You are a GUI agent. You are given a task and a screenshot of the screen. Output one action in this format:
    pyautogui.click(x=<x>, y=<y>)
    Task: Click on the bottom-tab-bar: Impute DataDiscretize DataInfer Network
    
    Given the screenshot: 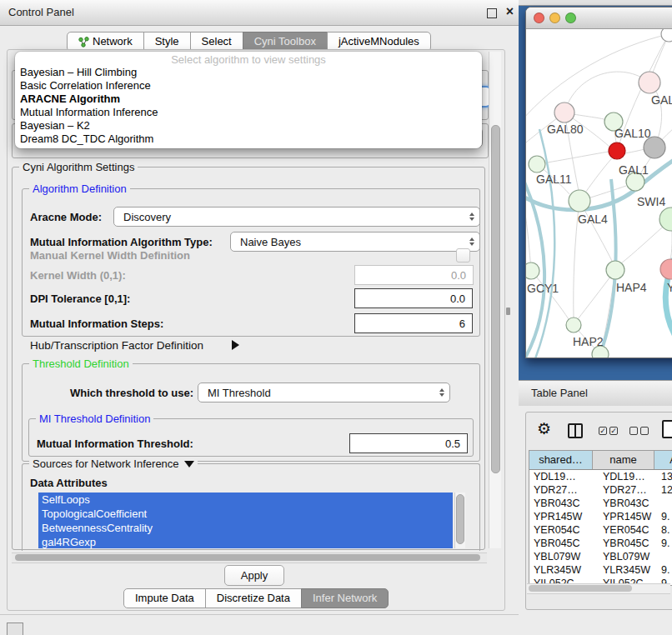 What is the action you would take?
    pyautogui.click(x=256, y=598)
    